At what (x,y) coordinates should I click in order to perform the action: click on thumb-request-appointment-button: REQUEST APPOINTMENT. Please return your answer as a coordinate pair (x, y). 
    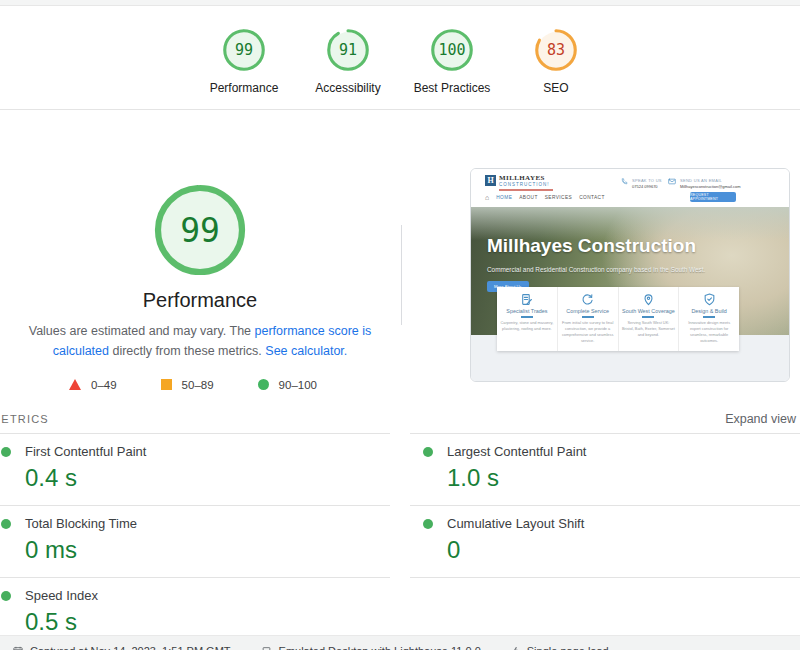
    Looking at the image, I should click on (713, 197).